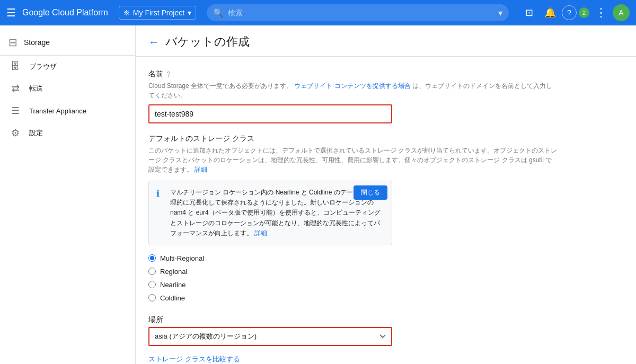  What do you see at coordinates (500, 13) in the screenshot?
I see `search-dropdown-icon: ▾` at bounding box center [500, 13].